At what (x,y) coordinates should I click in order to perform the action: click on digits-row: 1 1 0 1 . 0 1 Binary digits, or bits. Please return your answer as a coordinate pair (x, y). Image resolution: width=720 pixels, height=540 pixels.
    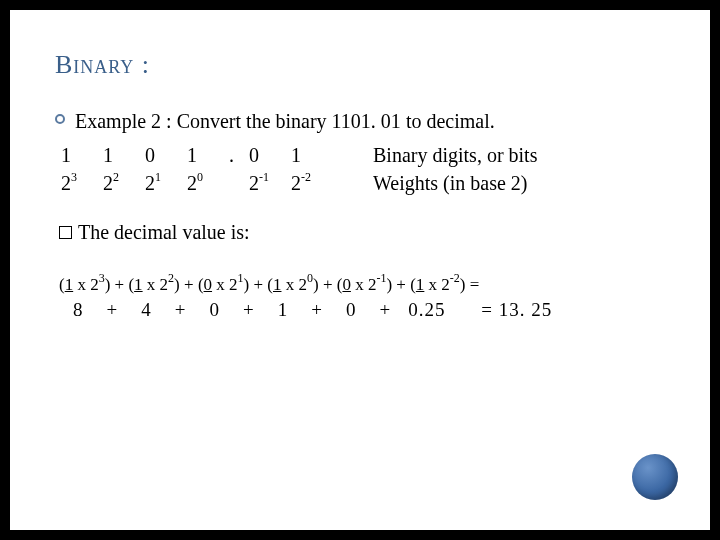
    Looking at the image, I should click on (363, 155).